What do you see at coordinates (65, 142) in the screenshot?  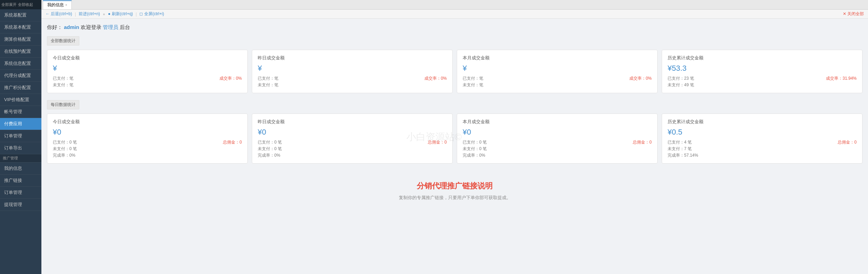 I see `daily-today-paid: 已支付：0 笔` at bounding box center [65, 142].